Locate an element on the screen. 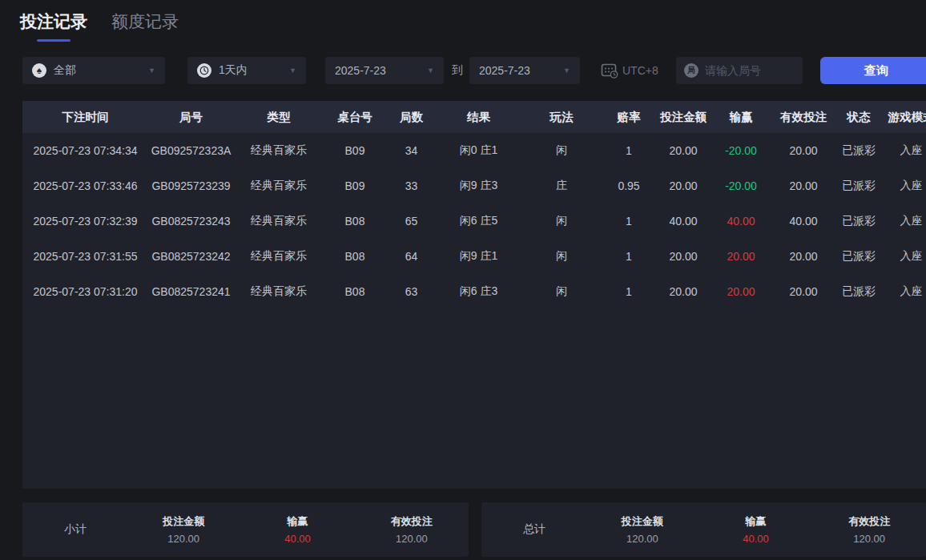 The image size is (926, 560). table-cell: B09 is located at coordinates (355, 186).